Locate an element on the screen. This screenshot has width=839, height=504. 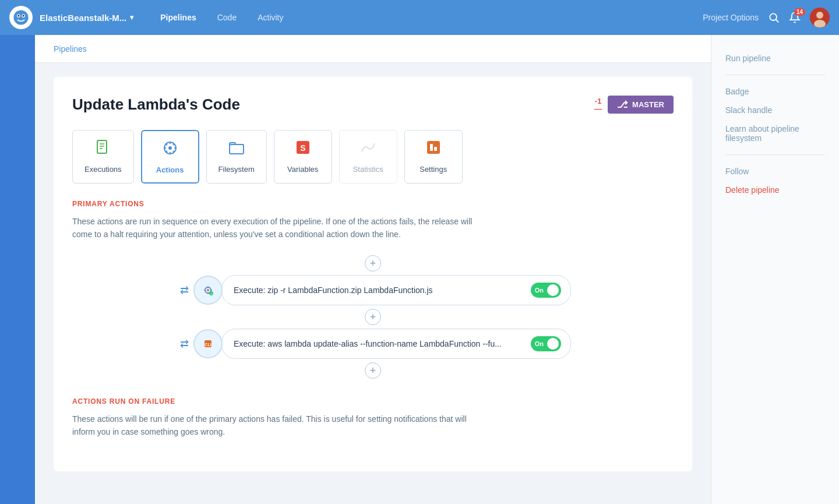
project-name-label: ElasticBeanstalk-M... is located at coordinates (83, 17).